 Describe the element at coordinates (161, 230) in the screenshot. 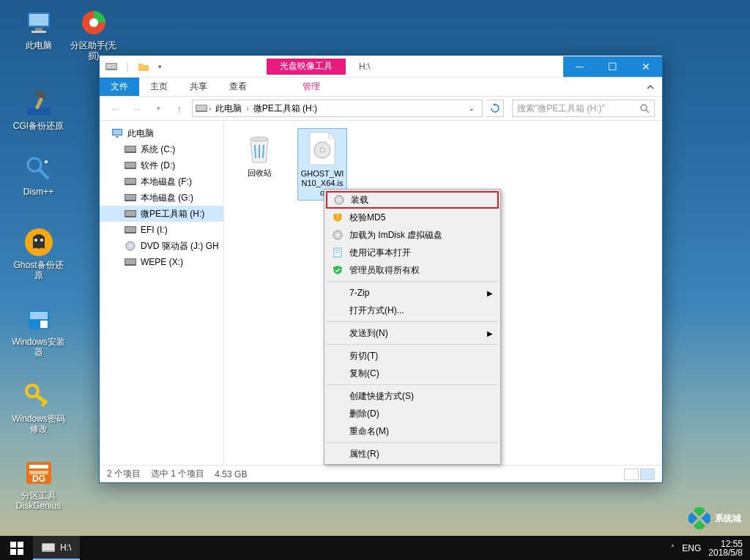

I see `tree-item: EFI (I:)` at that location.